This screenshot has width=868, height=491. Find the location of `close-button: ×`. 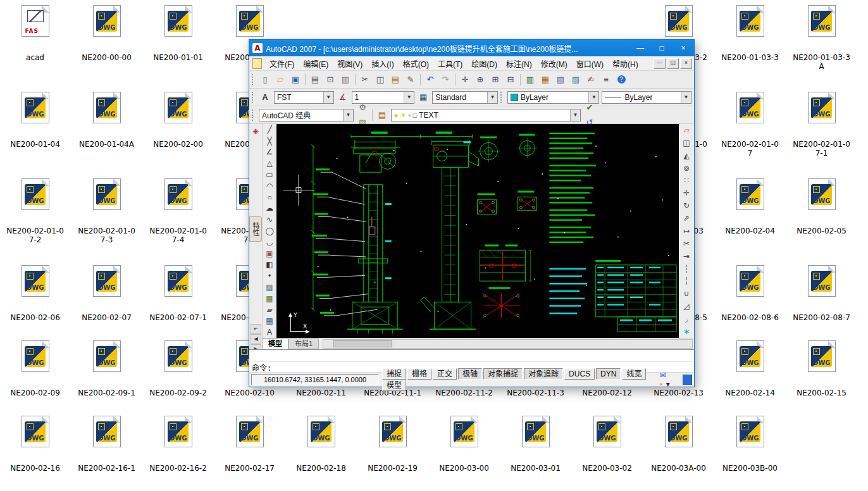

close-button: × is located at coordinates (683, 48).